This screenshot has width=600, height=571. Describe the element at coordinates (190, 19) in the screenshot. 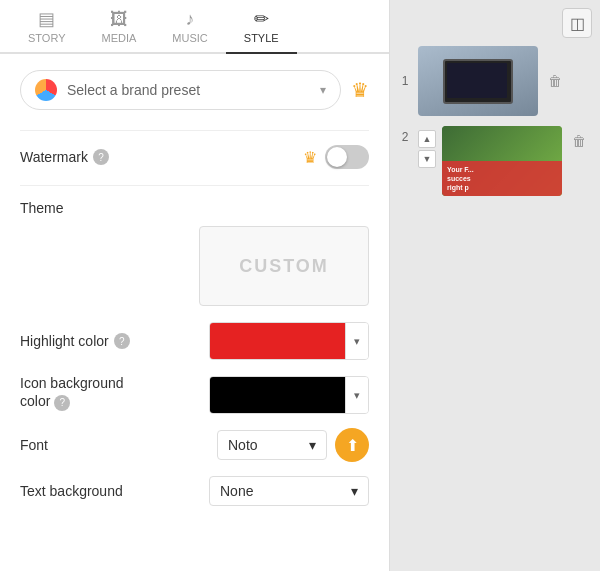

I see `music-icon: ♪` at that location.